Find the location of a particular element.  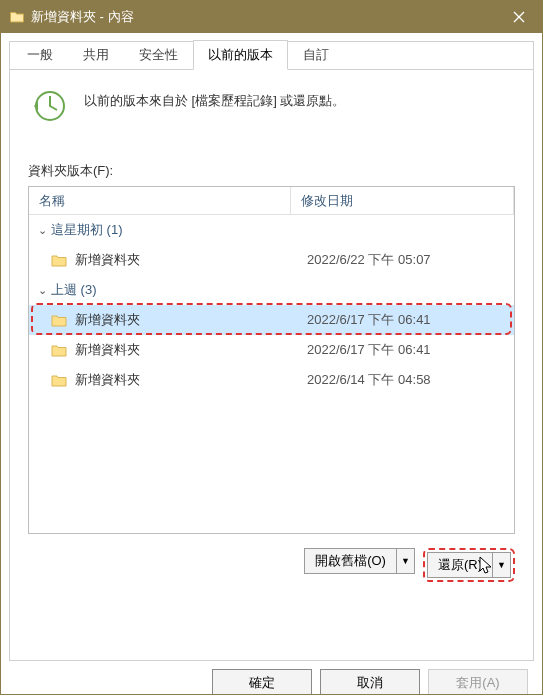

apply-button: 套用(A) is located at coordinates (478, 682).